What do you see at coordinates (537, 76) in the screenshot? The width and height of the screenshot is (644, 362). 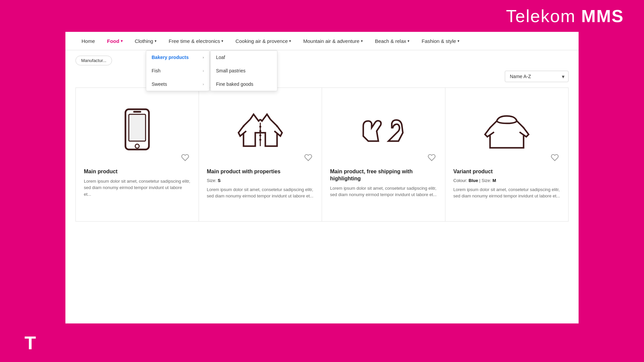 I see `sort-wrapper: Name A-Z Name Z-A Price ascending Price …` at bounding box center [537, 76].